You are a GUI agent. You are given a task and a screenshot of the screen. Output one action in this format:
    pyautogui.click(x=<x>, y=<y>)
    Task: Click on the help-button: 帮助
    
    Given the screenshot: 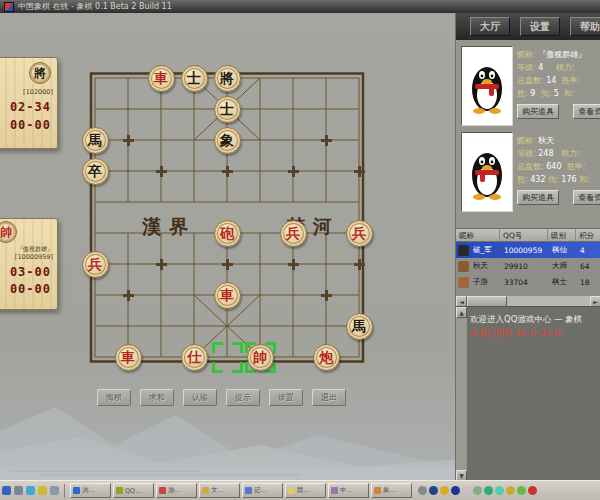 What is the action you would take?
    pyautogui.click(x=585, y=26)
    